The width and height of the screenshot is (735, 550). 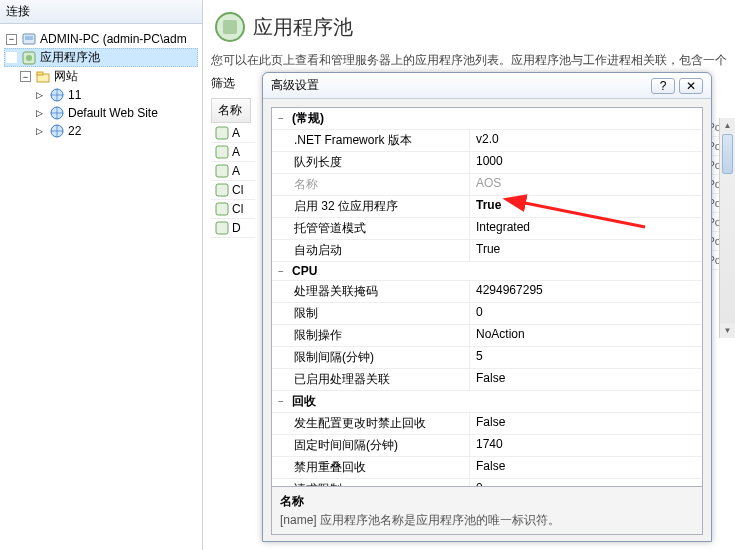 I want to click on scroll-down-icon: ▼, so click(x=728, y=330).